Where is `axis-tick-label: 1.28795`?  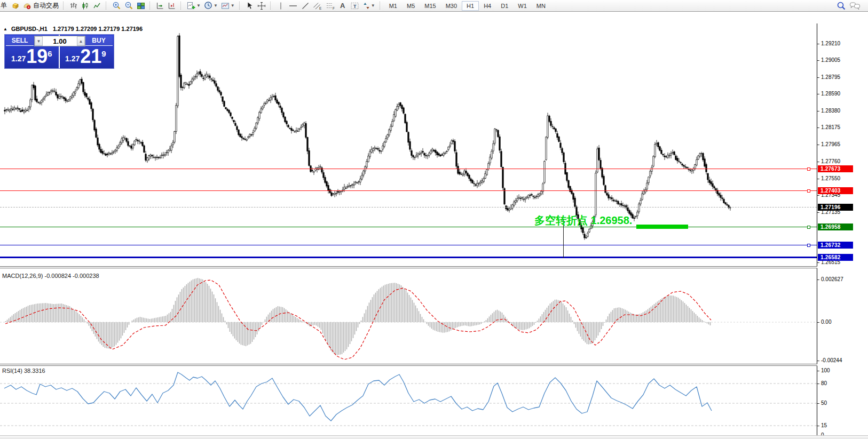
axis-tick-label: 1.28795 is located at coordinates (831, 77).